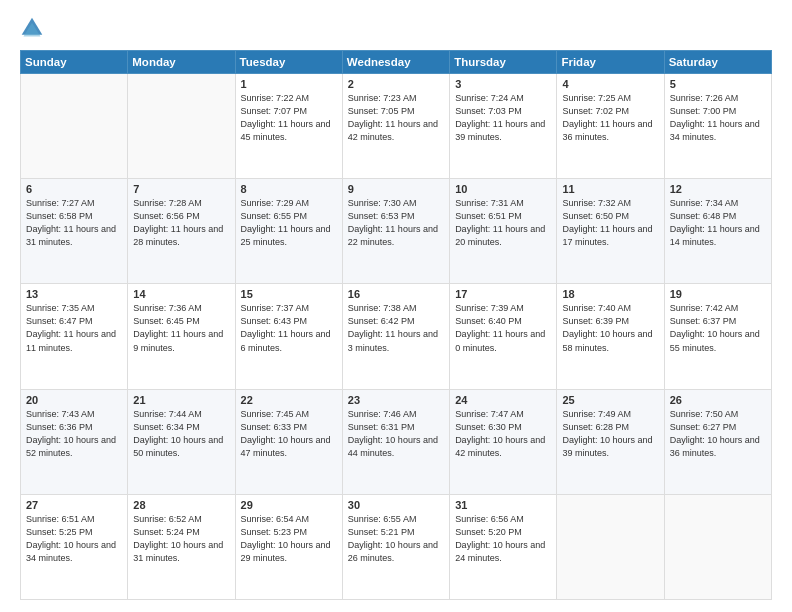  What do you see at coordinates (289, 328) in the screenshot?
I see `day-info: Sunrise: 7:37 AMSunset: 6:43 PMDaylight:…` at bounding box center [289, 328].